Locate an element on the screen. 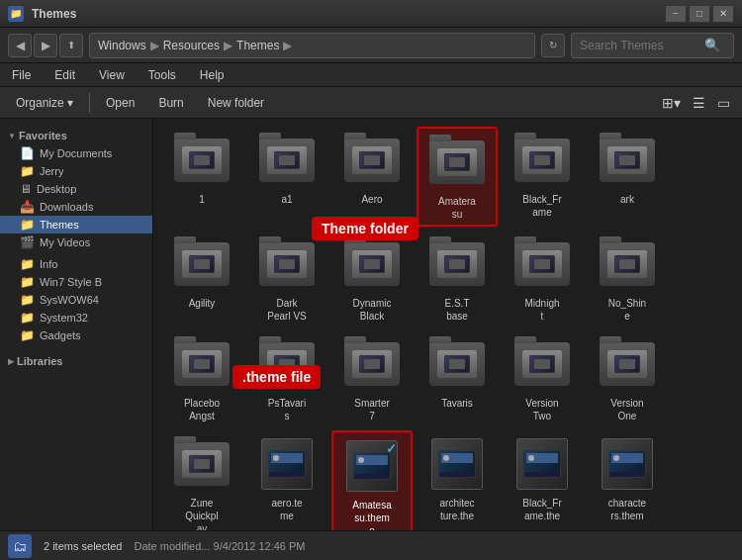  sidebar-item-label: Gadgets is located at coordinates (60, 335).